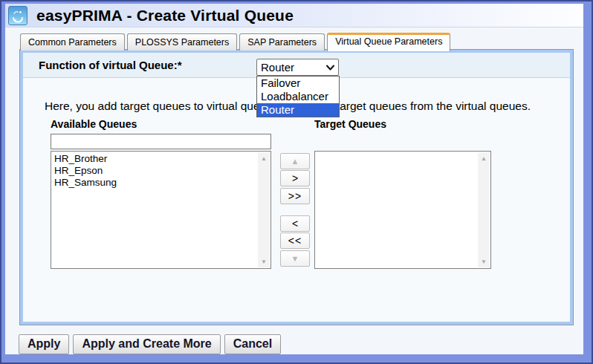 The width and height of the screenshot is (593, 364). I want to click on cancel-button: Cancel, so click(253, 345).